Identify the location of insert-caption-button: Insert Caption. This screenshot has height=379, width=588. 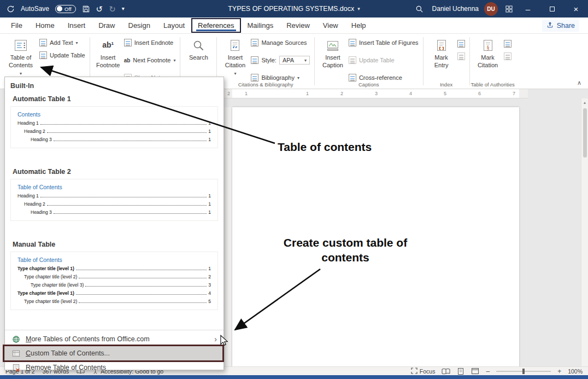
(333, 53).